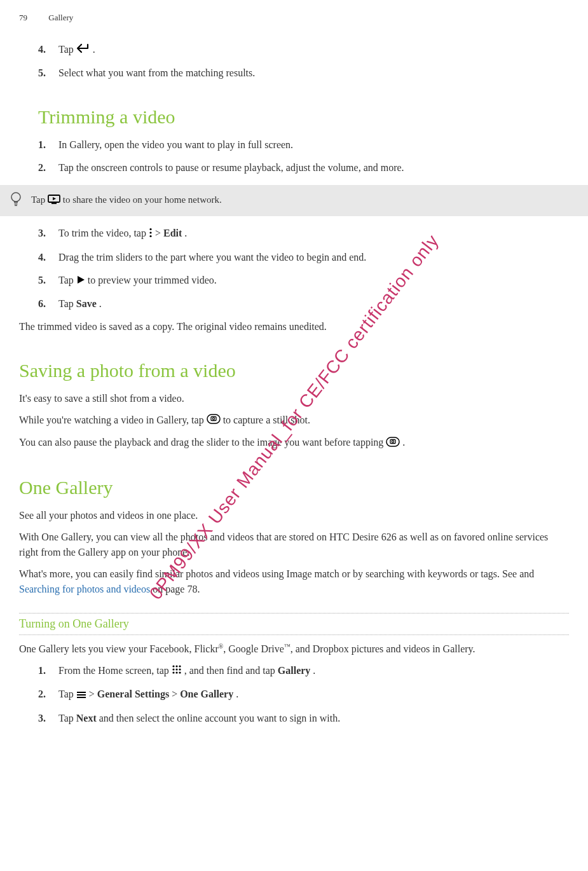  What do you see at coordinates (151, 235) in the screenshot?
I see `more-dots-icon` at bounding box center [151, 235].